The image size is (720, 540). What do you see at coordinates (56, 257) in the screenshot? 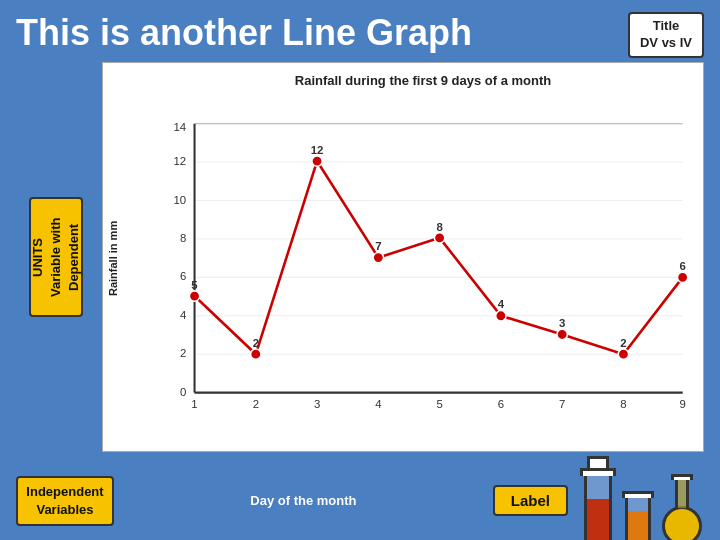
I see `dv-label-container: DependentVariable withUNITS` at bounding box center [56, 257].